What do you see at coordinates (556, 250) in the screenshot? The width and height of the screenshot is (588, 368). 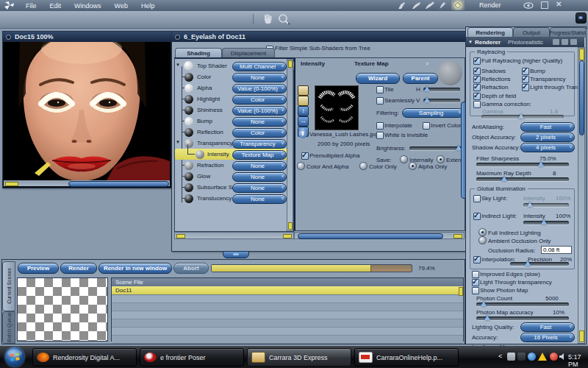 I see `occlusion-radius-input` at bounding box center [556, 250].